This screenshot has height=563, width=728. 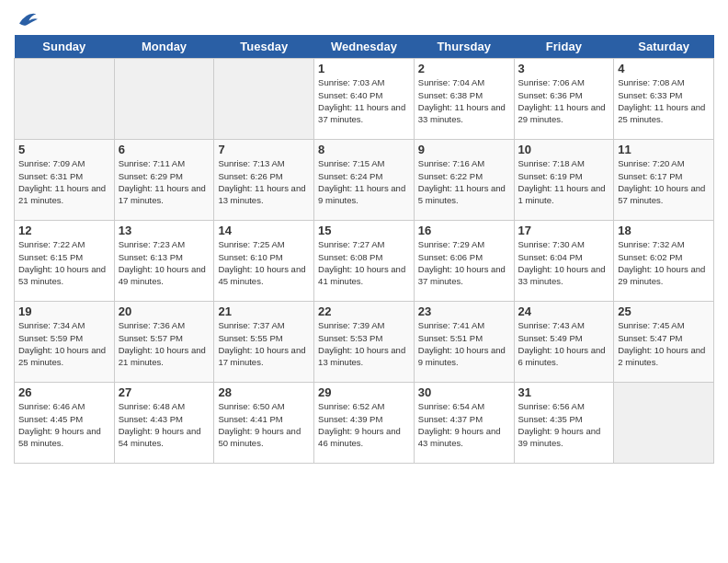 What do you see at coordinates (664, 230) in the screenshot?
I see `day-number: 18` at bounding box center [664, 230].